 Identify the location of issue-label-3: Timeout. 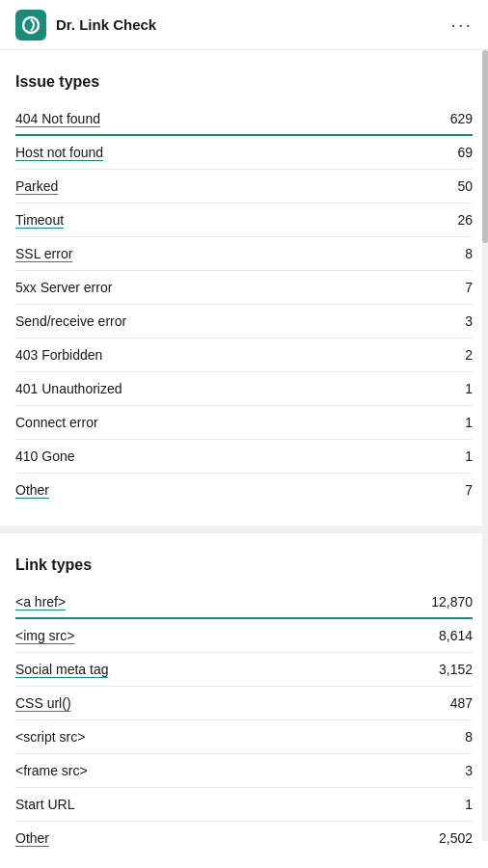
(220, 220).